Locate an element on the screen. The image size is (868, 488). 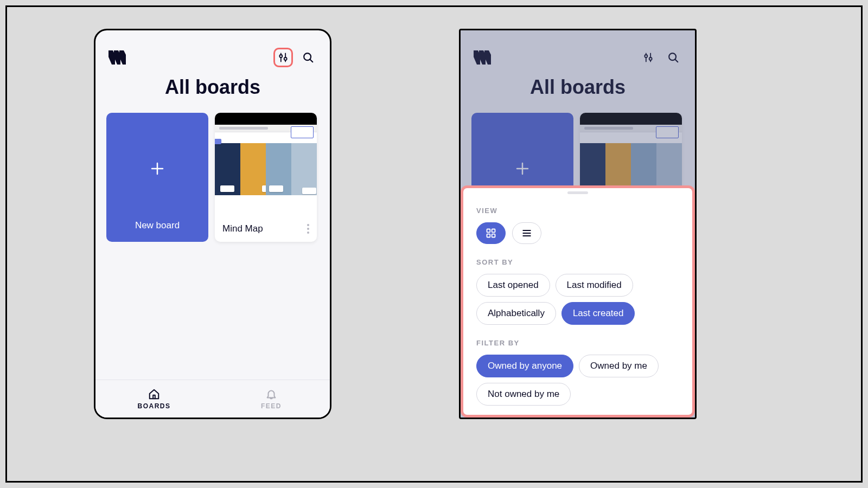
grid-icon is located at coordinates (491, 233).